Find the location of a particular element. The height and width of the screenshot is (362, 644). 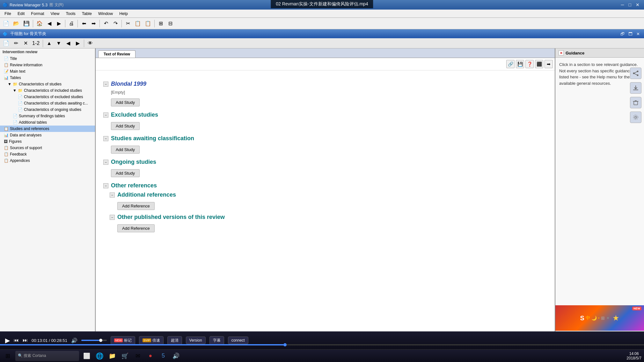

pill-quality: 超清 is located at coordinates (175, 340).